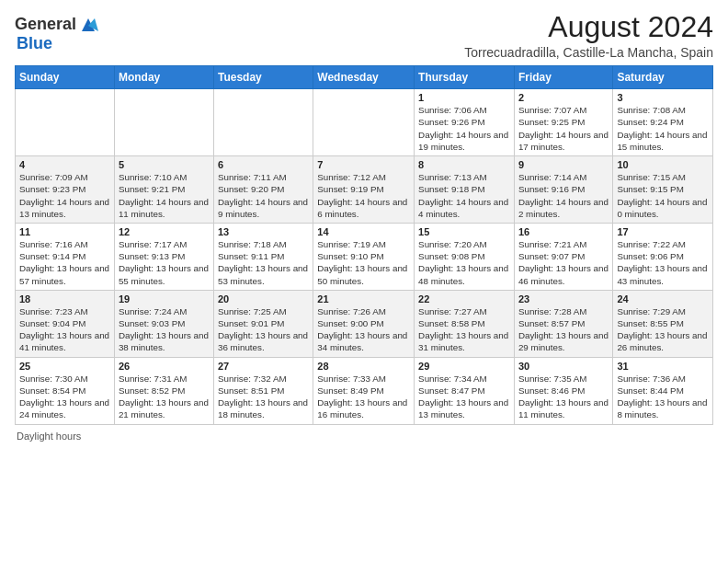 The width and height of the screenshot is (728, 563). Describe the element at coordinates (263, 190) in the screenshot. I see `calendar-cell: 6Sunrise: 7:11 AM Sunset: 9:20 PM Daylig…` at that location.